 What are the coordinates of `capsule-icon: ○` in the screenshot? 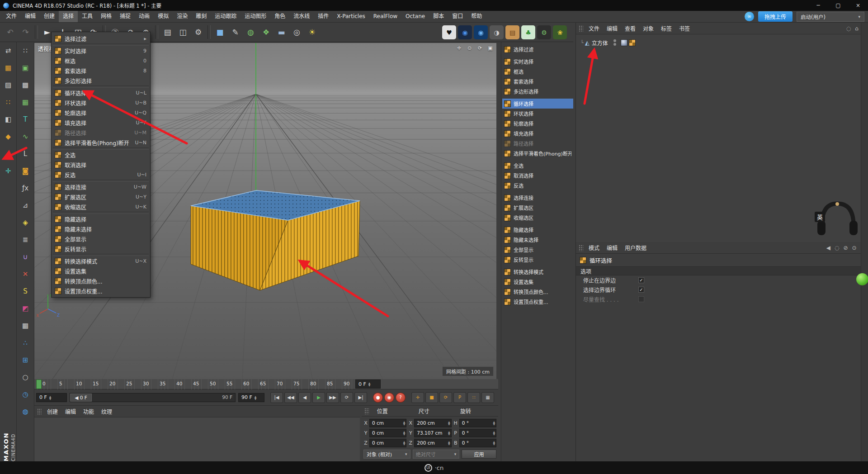 It's located at (25, 377).